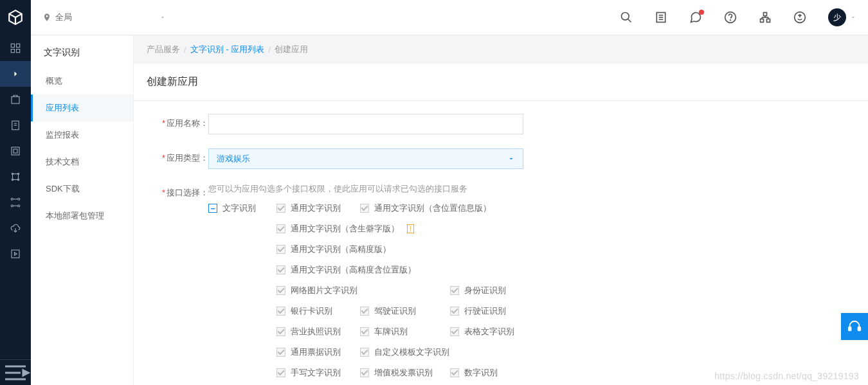 The image size is (868, 385). What do you see at coordinates (82, 210) in the screenshot?
I see `sidebar: 文字识别 概览 应用列表 监控报表 技术文档 SDK下载 本地部署包管理` at bounding box center [82, 210].